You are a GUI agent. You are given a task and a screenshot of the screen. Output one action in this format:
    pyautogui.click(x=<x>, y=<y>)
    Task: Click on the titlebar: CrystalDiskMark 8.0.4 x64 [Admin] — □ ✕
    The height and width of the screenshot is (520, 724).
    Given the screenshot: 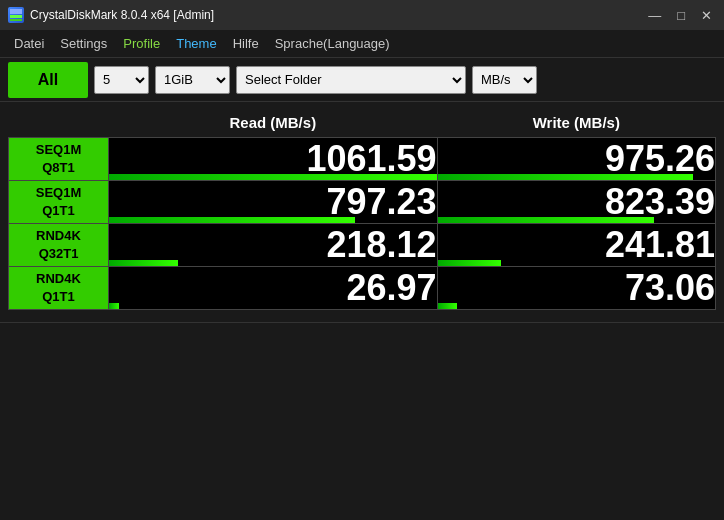 What is the action you would take?
    pyautogui.click(x=362, y=15)
    